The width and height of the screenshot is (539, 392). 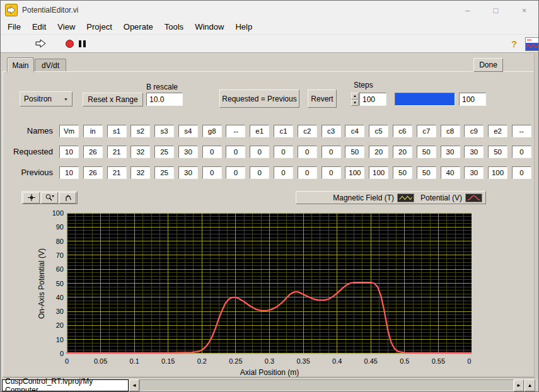 What do you see at coordinates (113, 100) in the screenshot?
I see `reset-x-range-button: Reset x Range` at bounding box center [113, 100].